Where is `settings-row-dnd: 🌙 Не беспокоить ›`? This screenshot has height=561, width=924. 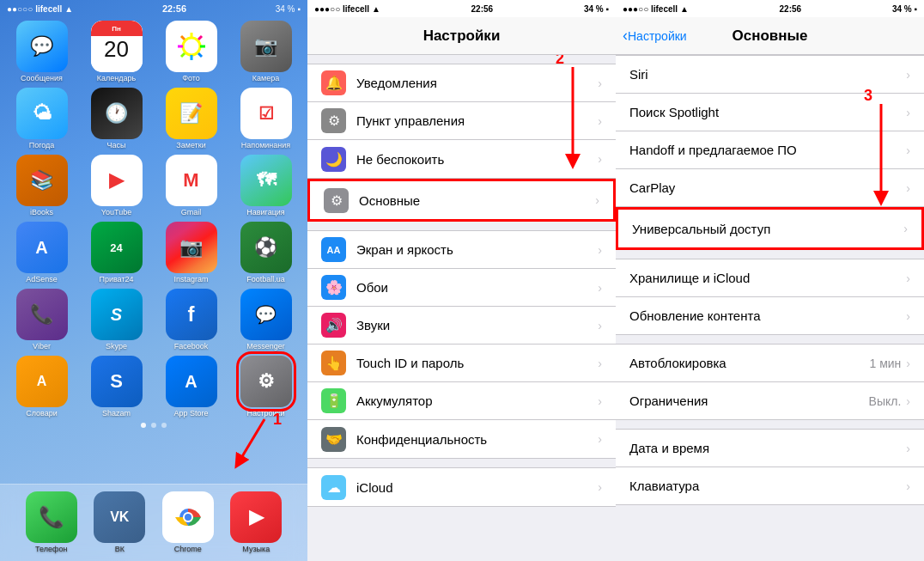 settings-row-dnd: 🌙 Не беспокоить › is located at coordinates (462, 159).